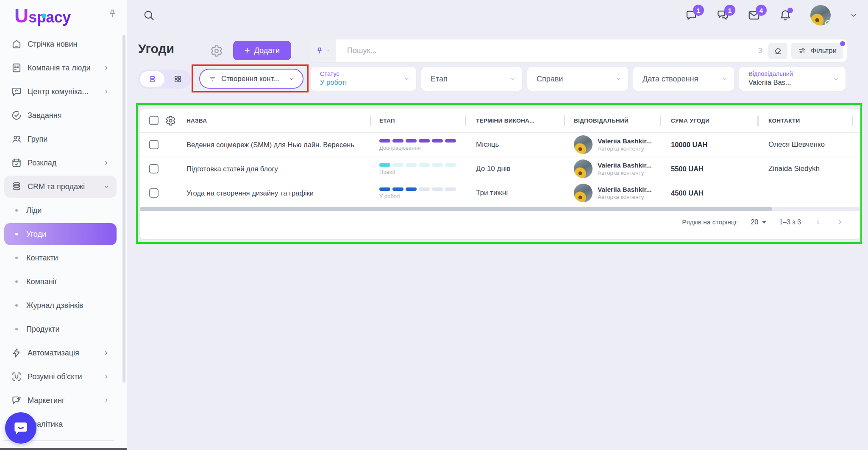  Describe the element at coordinates (248, 50) in the screenshot. I see `plus-icon: +` at that location.